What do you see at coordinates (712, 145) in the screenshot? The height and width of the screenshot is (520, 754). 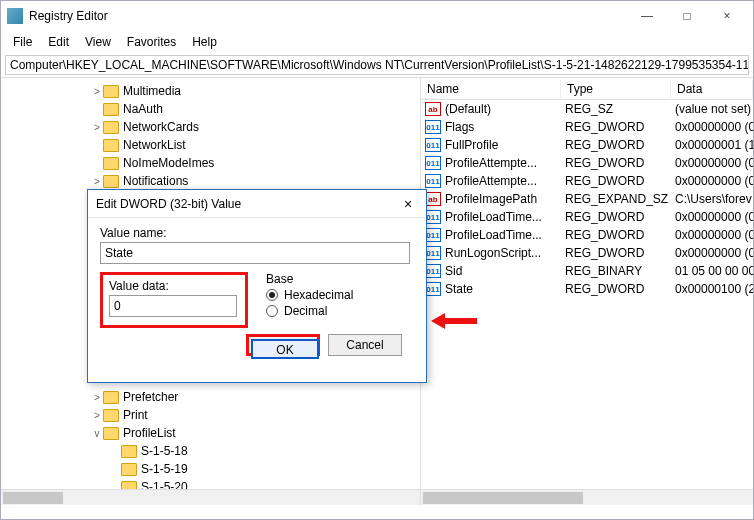 I see `value-data: 0x00000001 (1)` at bounding box center [712, 145].